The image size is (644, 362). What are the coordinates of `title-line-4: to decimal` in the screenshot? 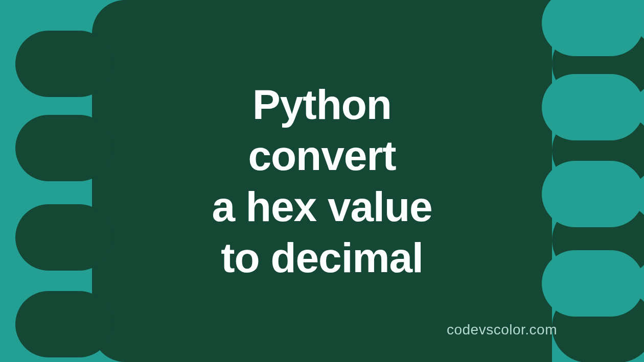 It's located at (322, 257).